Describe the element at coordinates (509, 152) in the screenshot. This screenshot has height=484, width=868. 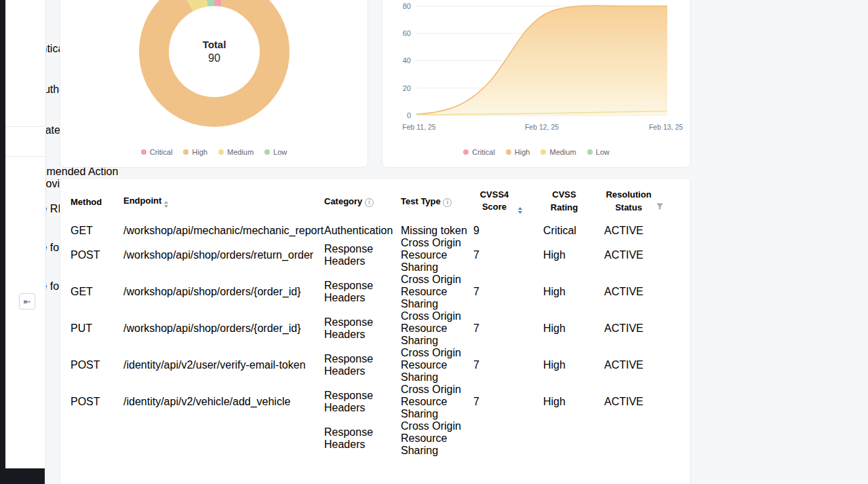
I see `high-dot-icon` at that location.